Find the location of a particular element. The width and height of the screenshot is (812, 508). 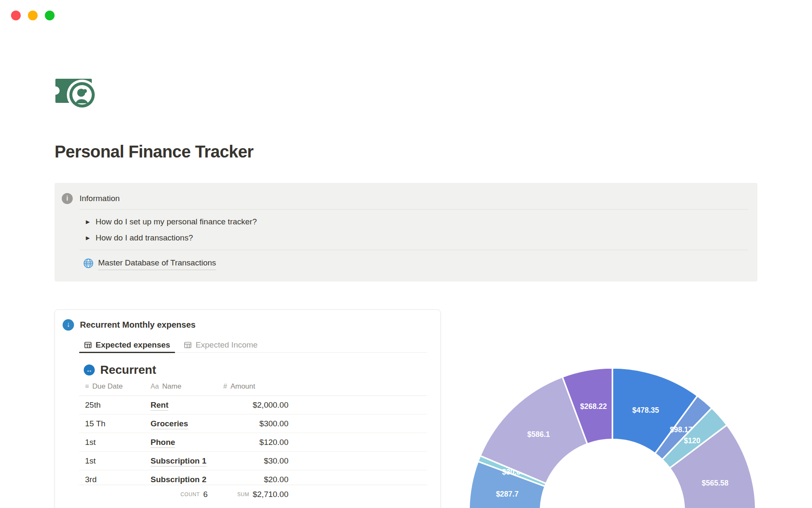

number-icon: # is located at coordinates (225, 387).